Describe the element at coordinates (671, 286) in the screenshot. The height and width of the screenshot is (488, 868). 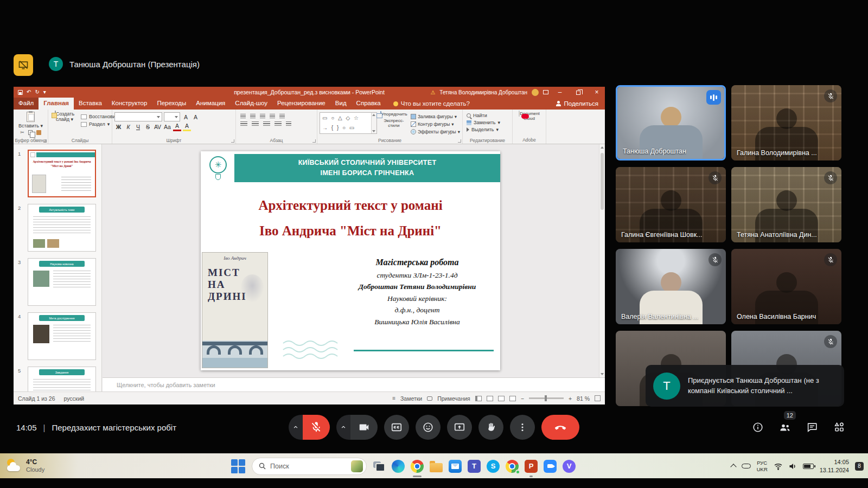
I see `participant-tile-5: Валерія Валентинівна ...` at that location.